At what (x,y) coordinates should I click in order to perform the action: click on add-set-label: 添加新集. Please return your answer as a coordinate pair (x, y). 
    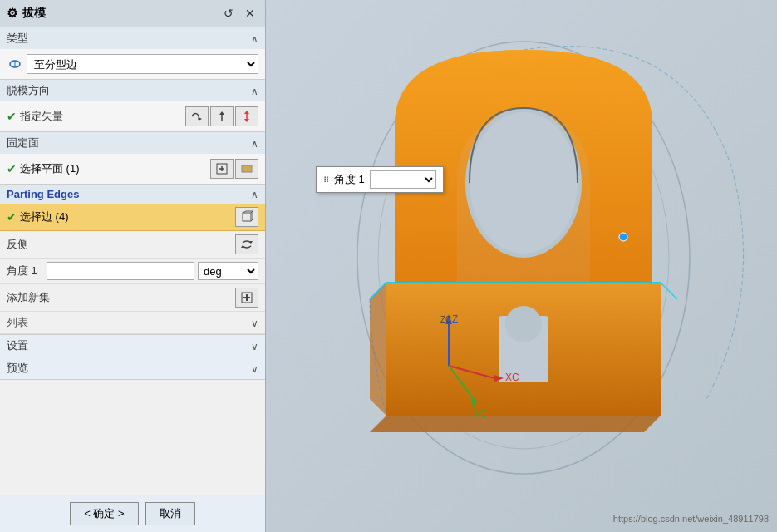
    Looking at the image, I should click on (28, 298).